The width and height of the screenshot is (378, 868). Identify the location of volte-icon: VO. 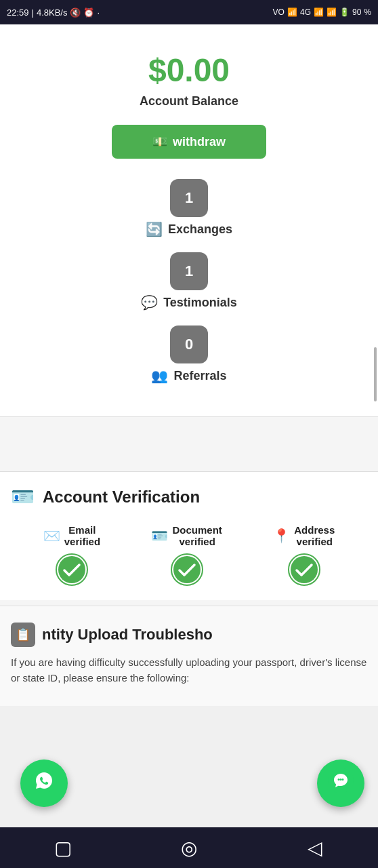
(279, 12).